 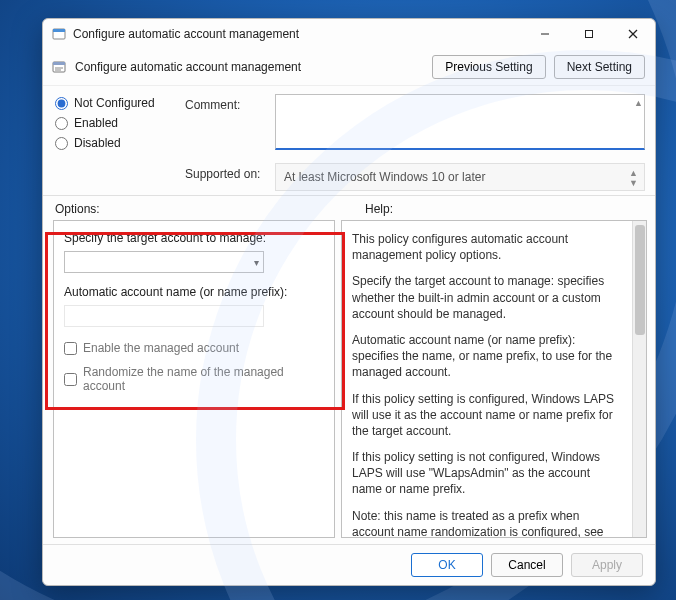 What do you see at coordinates (640, 280) in the screenshot?
I see `help-scrollbar-thumb` at bounding box center [640, 280].